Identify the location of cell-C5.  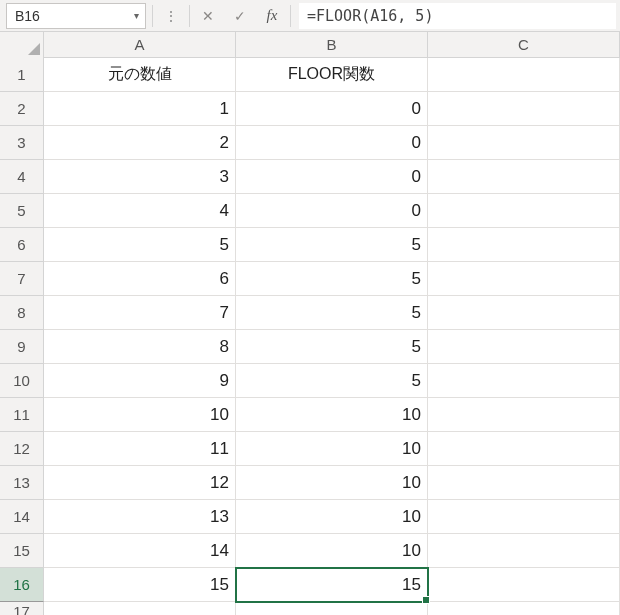
(524, 211).